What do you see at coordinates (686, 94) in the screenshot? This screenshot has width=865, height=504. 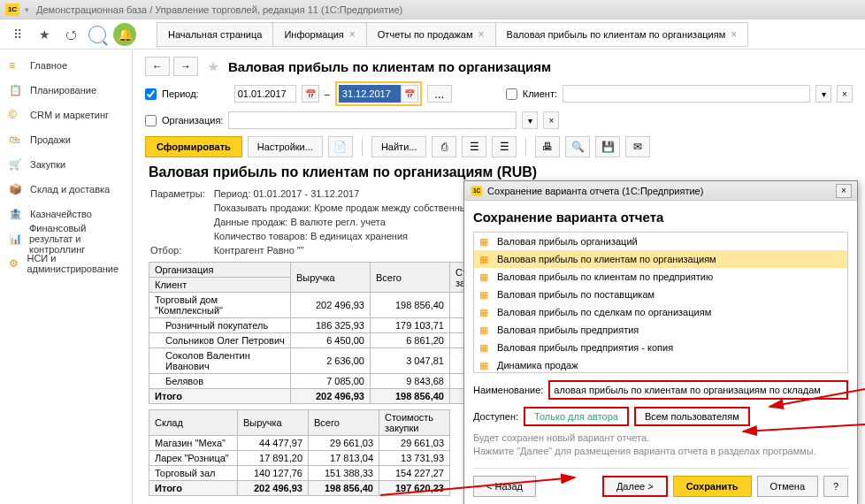 I see `client-input` at bounding box center [686, 94].